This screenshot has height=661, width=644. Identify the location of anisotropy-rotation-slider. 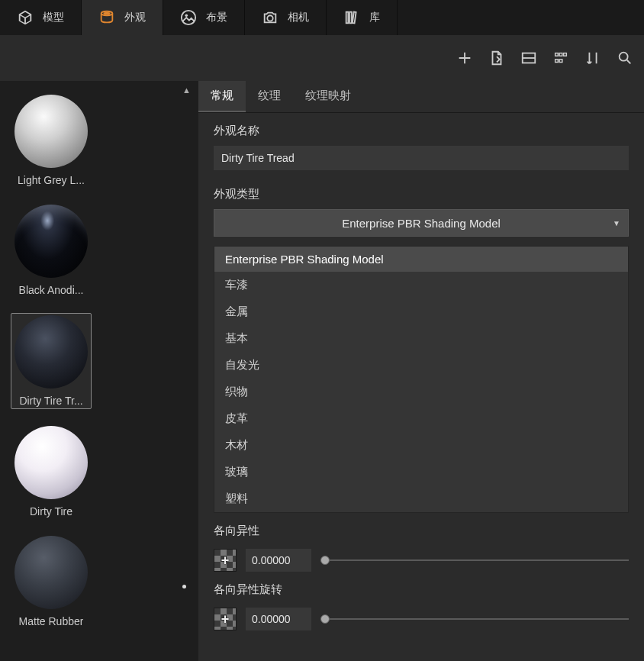
(475, 619).